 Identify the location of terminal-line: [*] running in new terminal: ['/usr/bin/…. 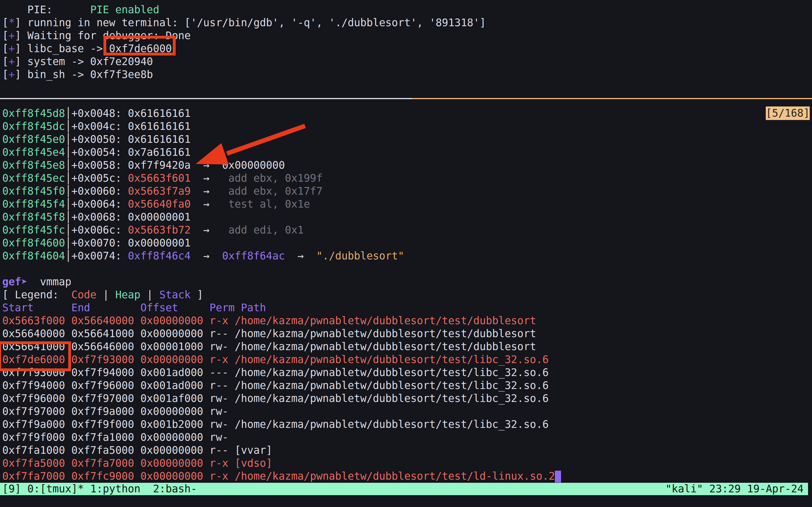
(407, 23).